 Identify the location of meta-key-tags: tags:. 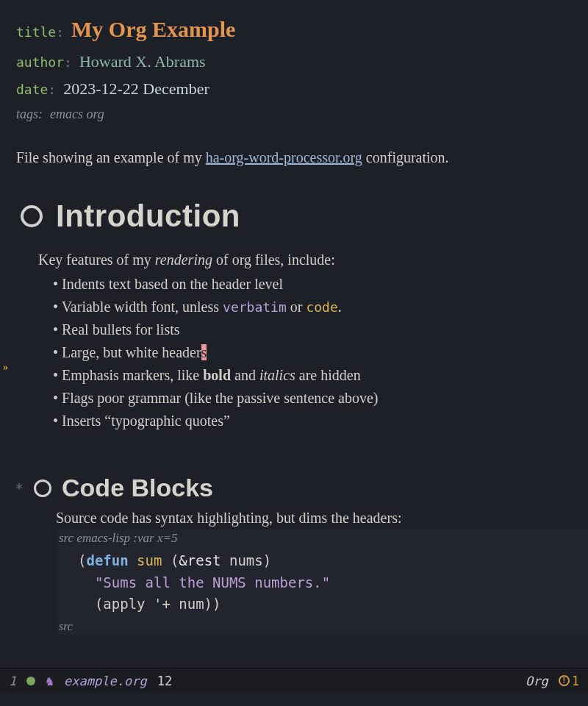
(29, 115).